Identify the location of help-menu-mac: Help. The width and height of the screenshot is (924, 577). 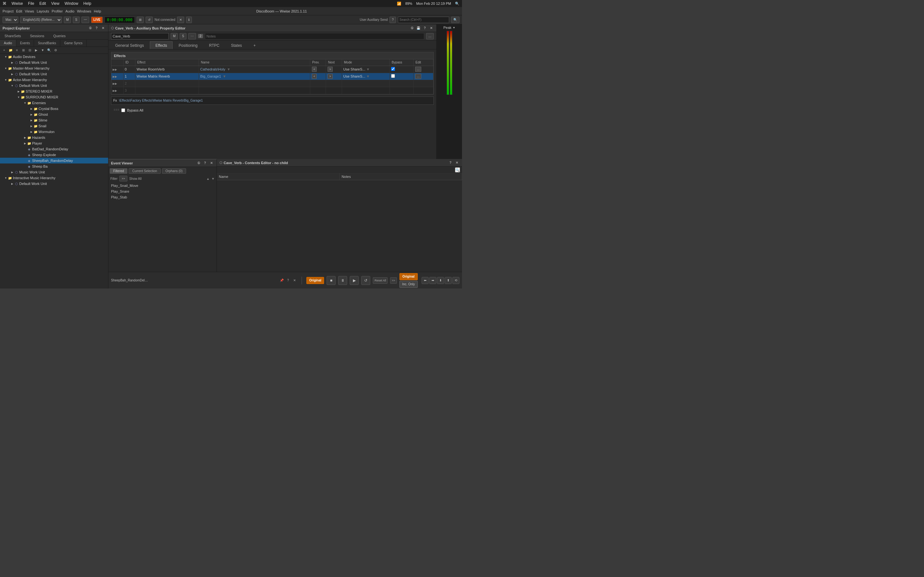
(87, 3).